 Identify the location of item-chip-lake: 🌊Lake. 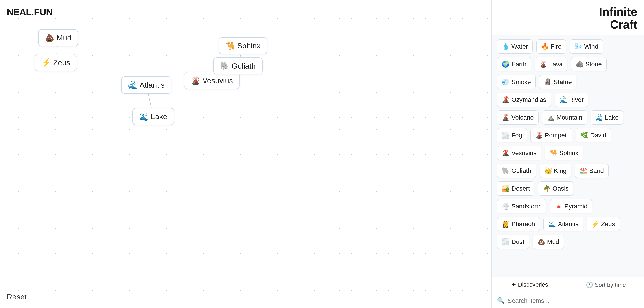
(607, 117).